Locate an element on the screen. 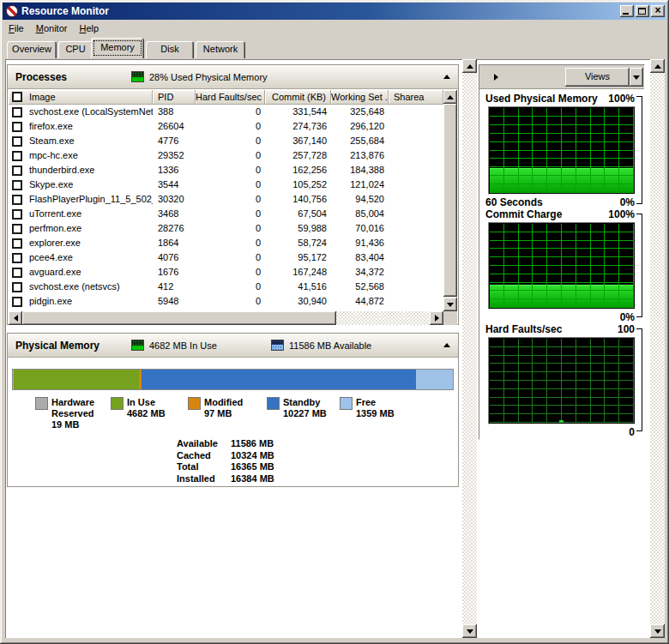  table-row: uTorrent.exe 3468 0 67,504 85,004 is located at coordinates (226, 214).